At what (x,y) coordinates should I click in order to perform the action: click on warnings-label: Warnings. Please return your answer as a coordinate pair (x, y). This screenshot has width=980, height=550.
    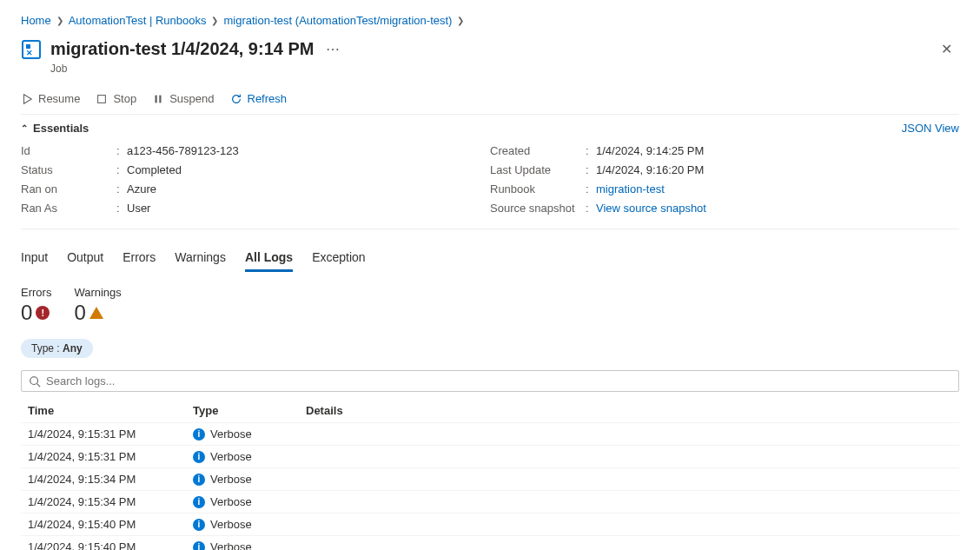
    Looking at the image, I should click on (97, 292).